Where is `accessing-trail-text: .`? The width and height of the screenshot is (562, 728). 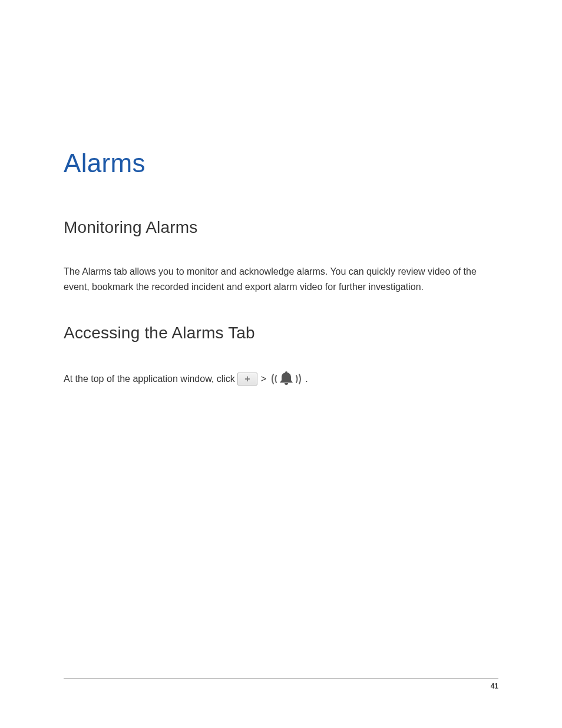
accessing-trail-text: . is located at coordinates (306, 379).